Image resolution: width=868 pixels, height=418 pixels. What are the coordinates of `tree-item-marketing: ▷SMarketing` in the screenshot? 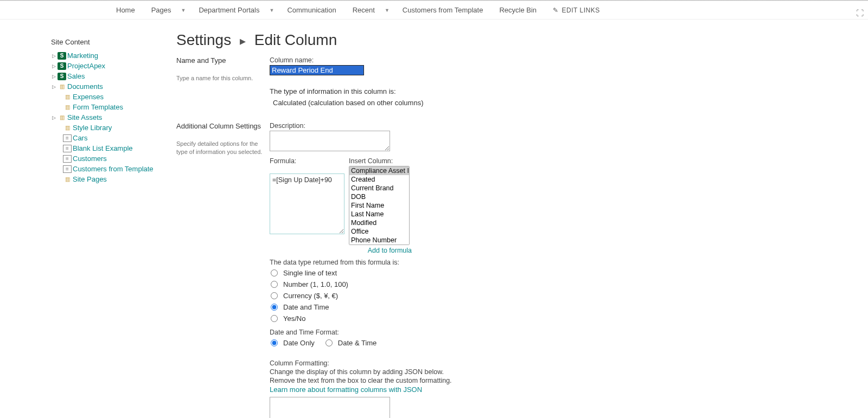 It's located at (103, 55).